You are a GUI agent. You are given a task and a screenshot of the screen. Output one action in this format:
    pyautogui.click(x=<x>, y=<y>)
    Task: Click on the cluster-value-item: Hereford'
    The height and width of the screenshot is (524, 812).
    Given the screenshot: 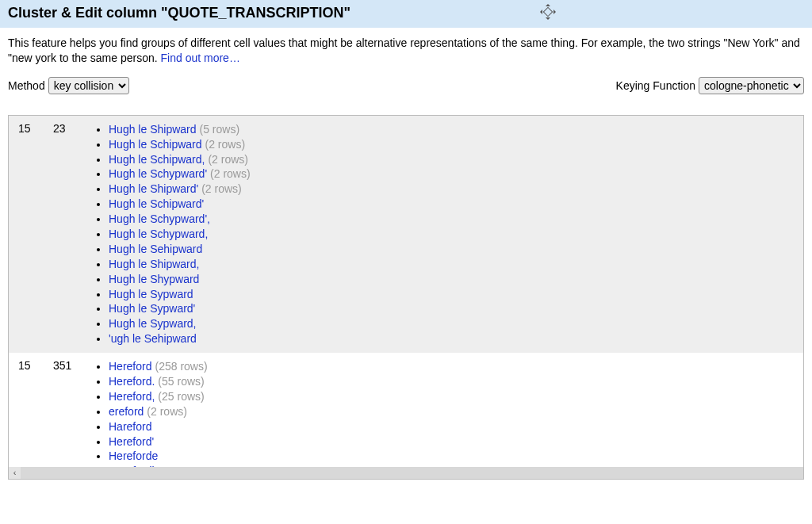 What is the action you would take?
    pyautogui.click(x=454, y=442)
    